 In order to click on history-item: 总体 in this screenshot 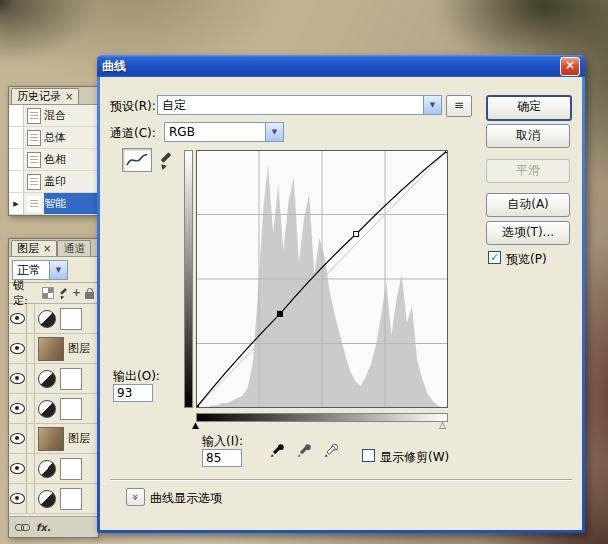, I will do `click(54, 138)`.